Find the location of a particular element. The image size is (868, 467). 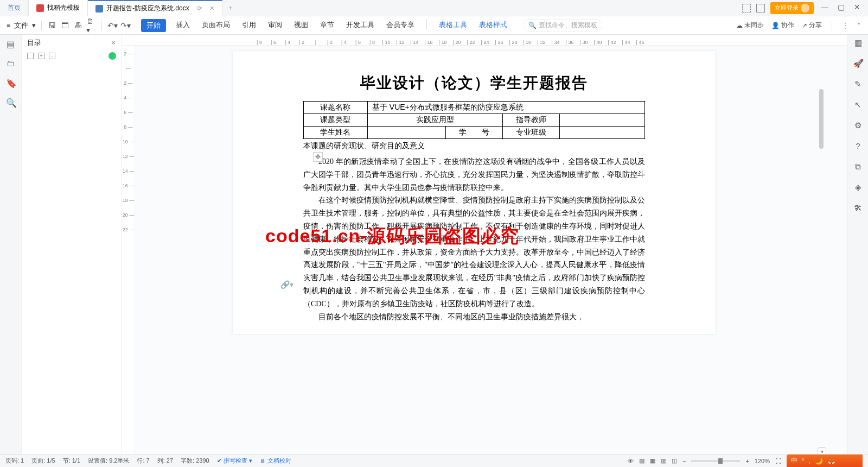

cell: 课题类型 is located at coordinates (336, 121).